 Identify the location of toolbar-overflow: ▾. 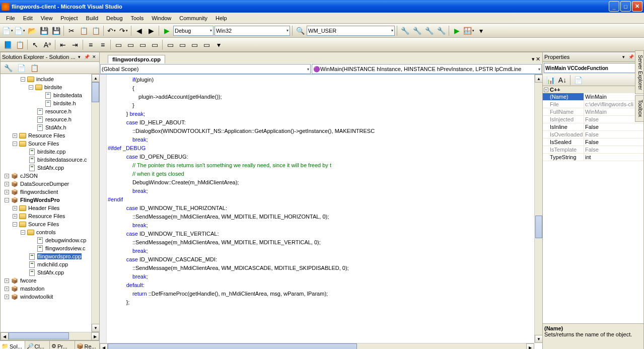
(481, 31).